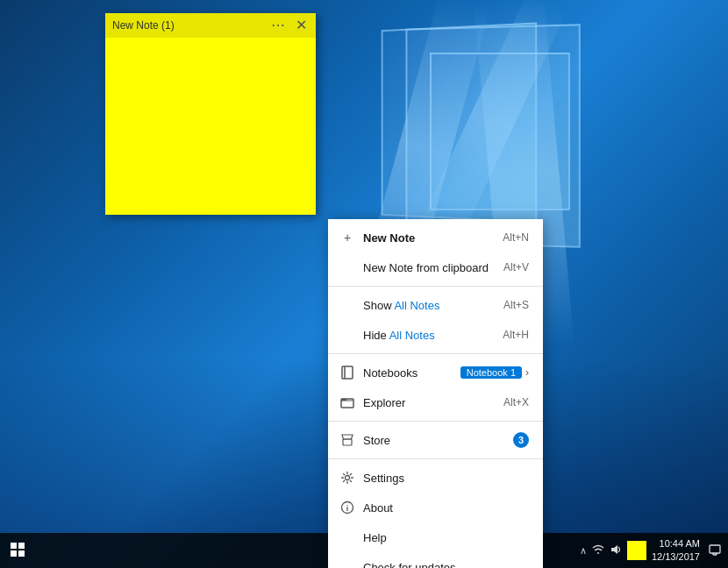  Describe the element at coordinates (211, 25) in the screenshot. I see `sticky-titlebar: New Note (1) ⋯ ✕` at that location.